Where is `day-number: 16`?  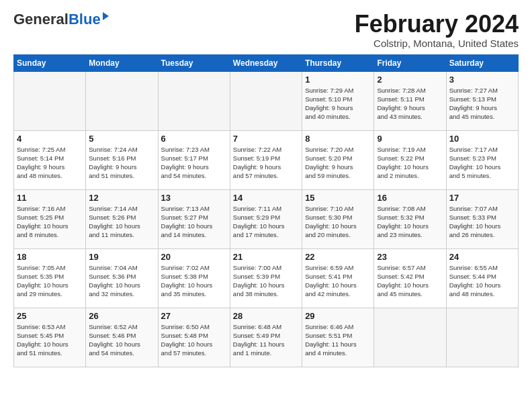 day-number: 16 is located at coordinates (410, 197).